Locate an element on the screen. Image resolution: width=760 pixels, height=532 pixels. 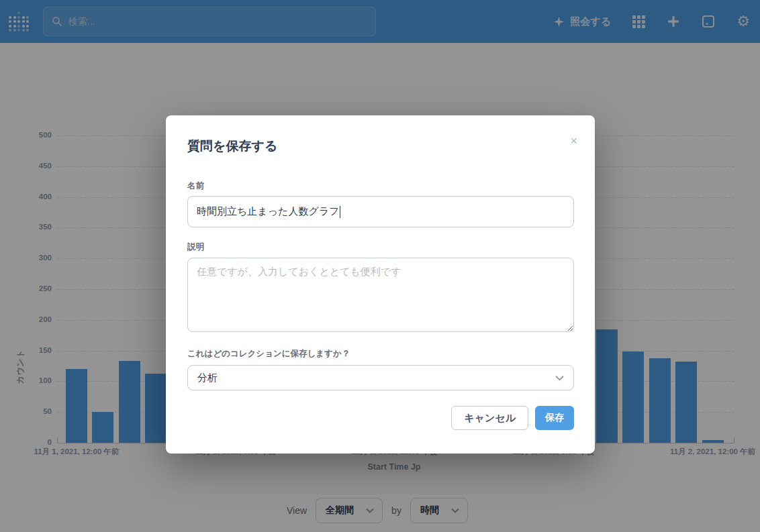
question-name-value: 時間別立ち止まった人数グラフ is located at coordinates (268, 212).